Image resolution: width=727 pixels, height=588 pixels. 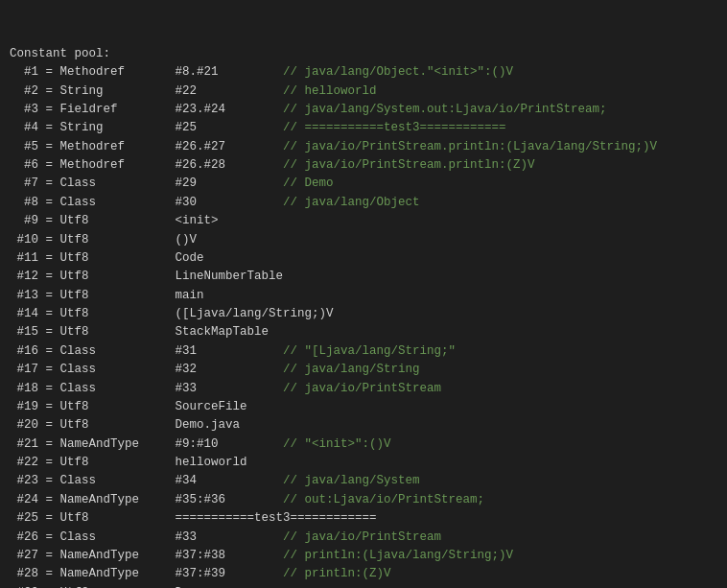 I want to click on pool-line: #11 = Utf8 Code, so click(x=364, y=259).